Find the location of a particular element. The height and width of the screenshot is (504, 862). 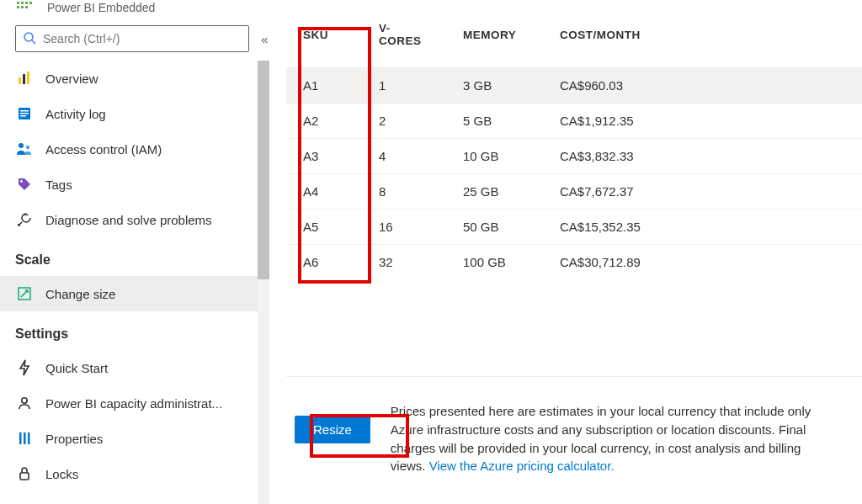

resource-type-label: Power BI Embedded is located at coordinates (101, 8).